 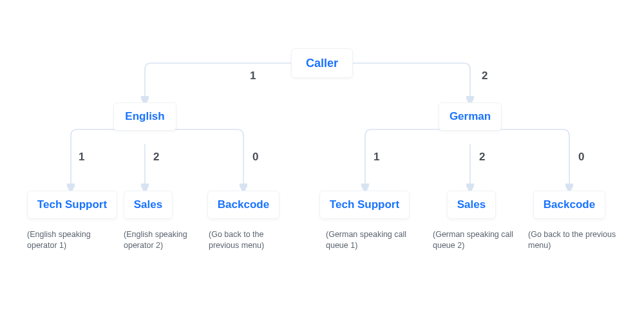 What do you see at coordinates (144, 117) in the screenshot?
I see `node-english-label: English` at bounding box center [144, 117].